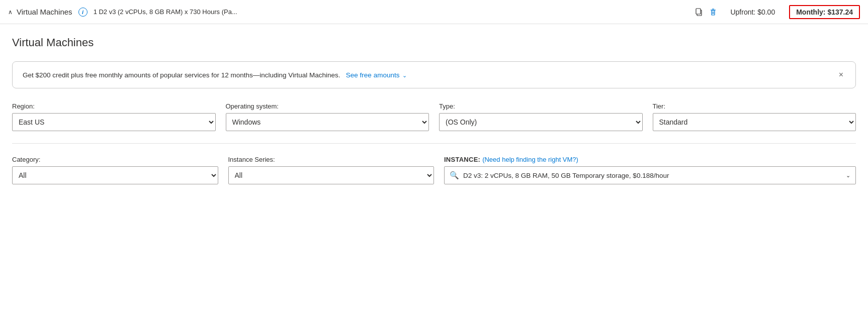 The image size is (868, 321). I want to click on region-label: Region:, so click(114, 106).